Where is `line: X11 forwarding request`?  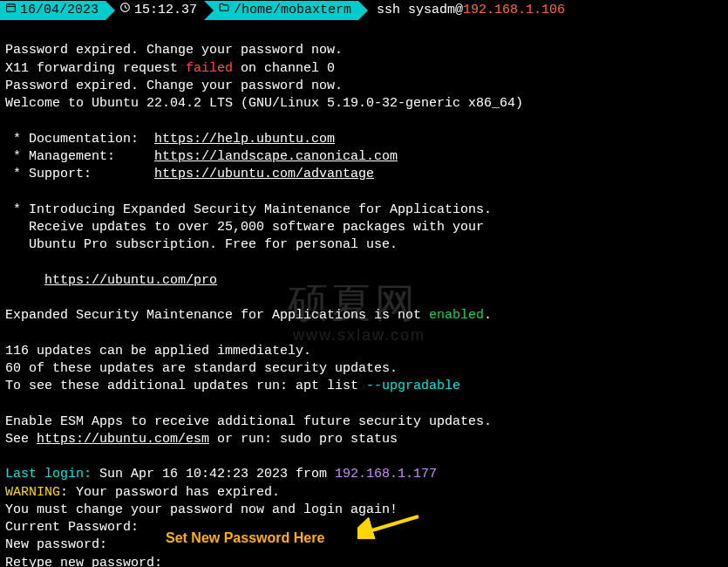 line: X11 forwarding request is located at coordinates (96, 68).